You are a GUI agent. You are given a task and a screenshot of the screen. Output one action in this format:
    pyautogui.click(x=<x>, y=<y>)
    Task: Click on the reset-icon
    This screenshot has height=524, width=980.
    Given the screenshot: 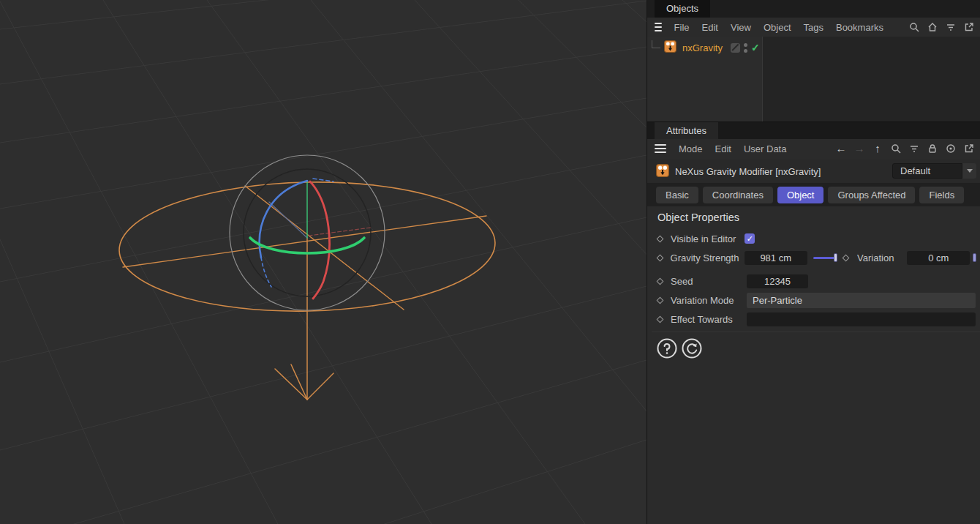 What is the action you would take?
    pyautogui.click(x=692, y=348)
    